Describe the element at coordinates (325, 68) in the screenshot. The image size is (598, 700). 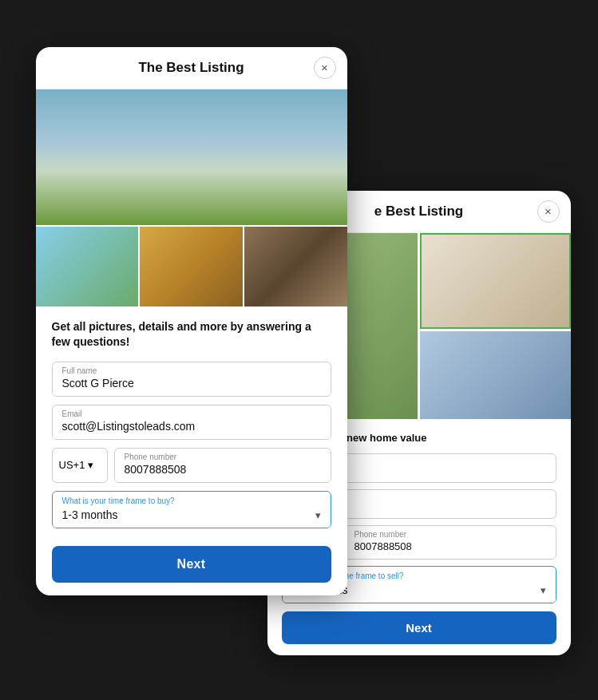
I see `front-close-button: ×` at that location.